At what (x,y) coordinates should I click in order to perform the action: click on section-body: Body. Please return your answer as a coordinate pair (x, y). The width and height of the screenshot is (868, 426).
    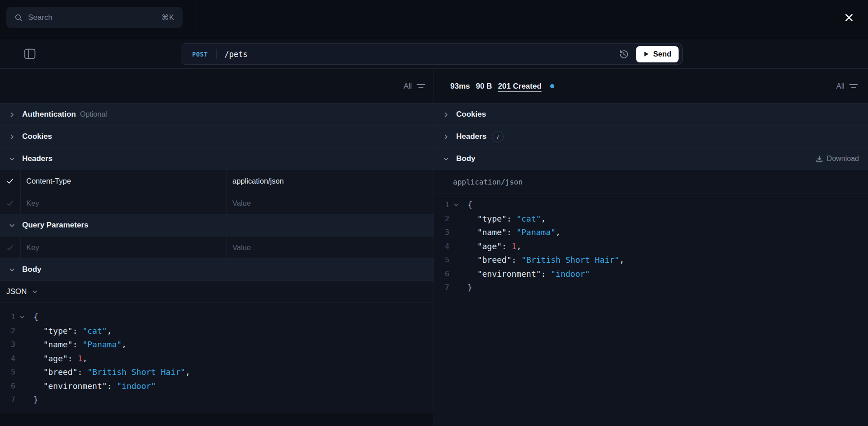
    Looking at the image, I should click on (217, 270).